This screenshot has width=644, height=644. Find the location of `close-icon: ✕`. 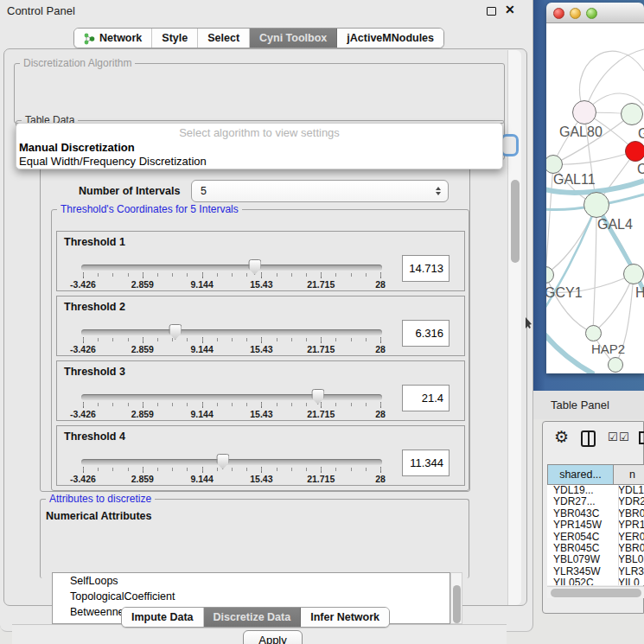

close-icon: ✕ is located at coordinates (510, 10).